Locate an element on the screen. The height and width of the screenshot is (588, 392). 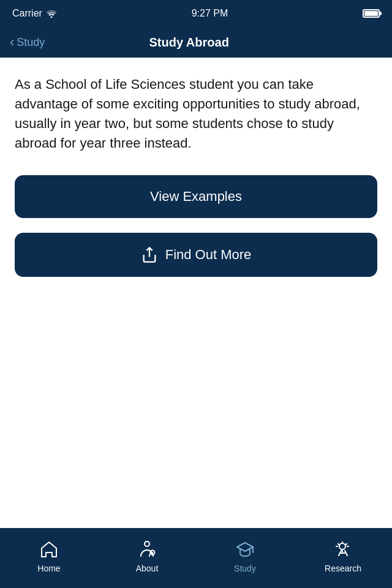
tab-home: Home is located at coordinates (49, 559).